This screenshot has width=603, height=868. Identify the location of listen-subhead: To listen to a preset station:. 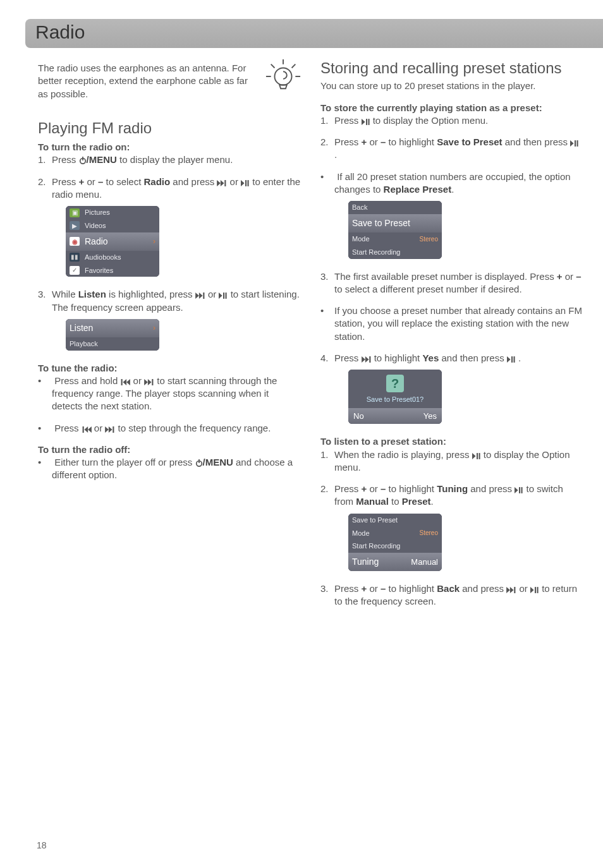
(453, 442).